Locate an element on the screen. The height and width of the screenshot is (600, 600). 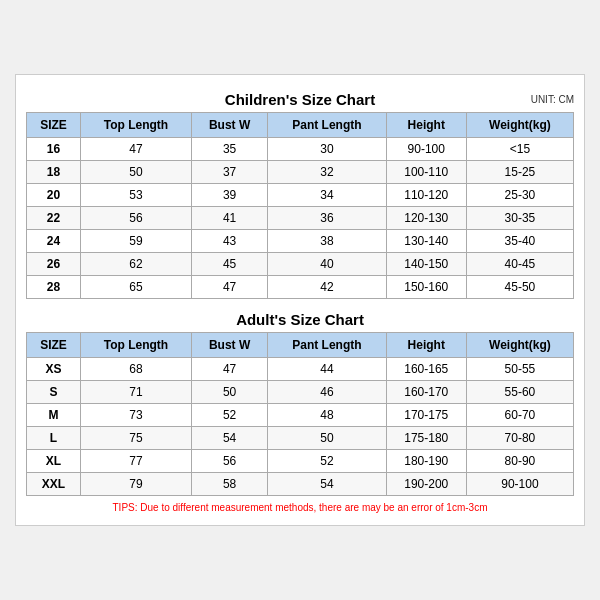
table-cell: 170-175 is located at coordinates (426, 416).